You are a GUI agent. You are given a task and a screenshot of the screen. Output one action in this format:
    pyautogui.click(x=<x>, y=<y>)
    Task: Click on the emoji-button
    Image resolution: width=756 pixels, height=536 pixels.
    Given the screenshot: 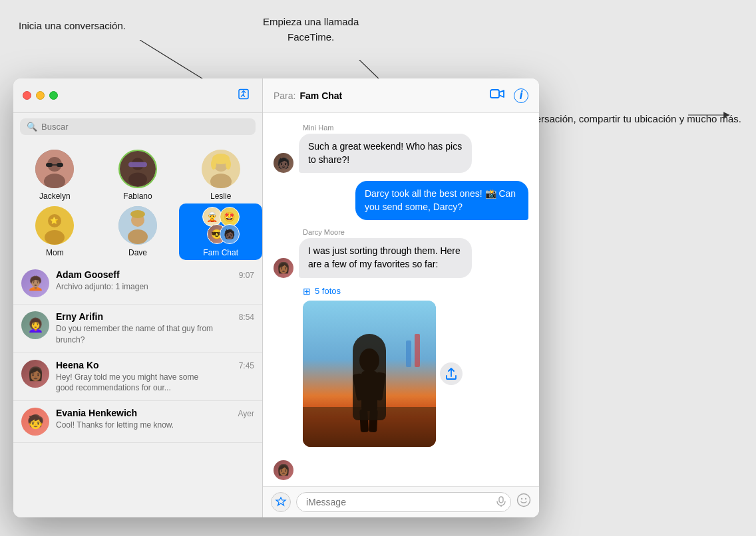 What is the action you would take?
    pyautogui.click(x=524, y=502)
    